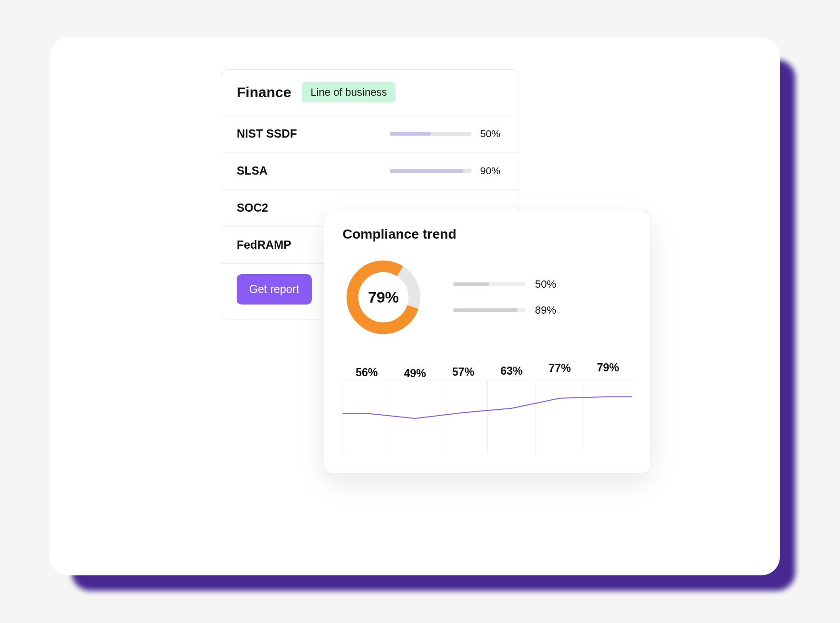 The height and width of the screenshot is (623, 840). I want to click on trend-side-bars: 50% 89%, so click(505, 297).